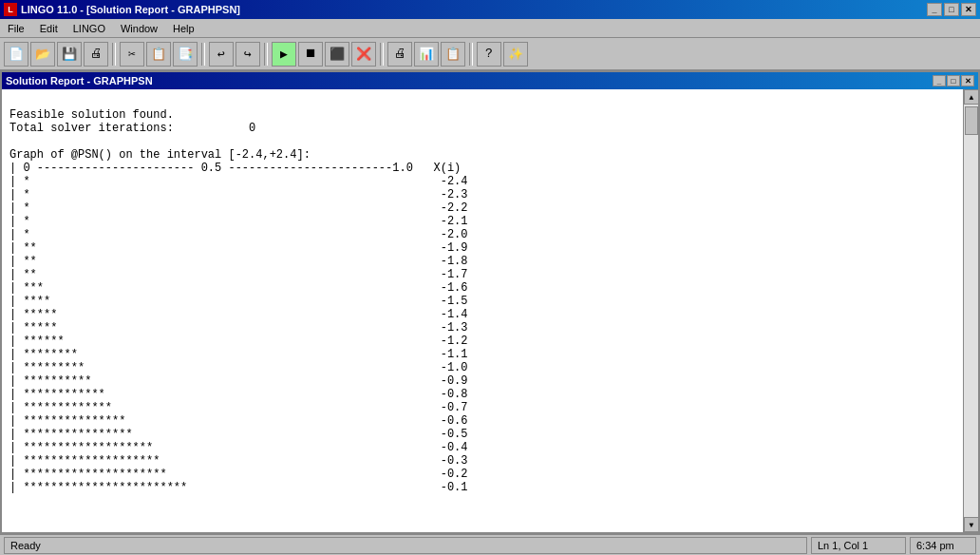 The image size is (980, 555). Describe the element at coordinates (248, 54) in the screenshot. I see `redo-button: ↪` at that location.